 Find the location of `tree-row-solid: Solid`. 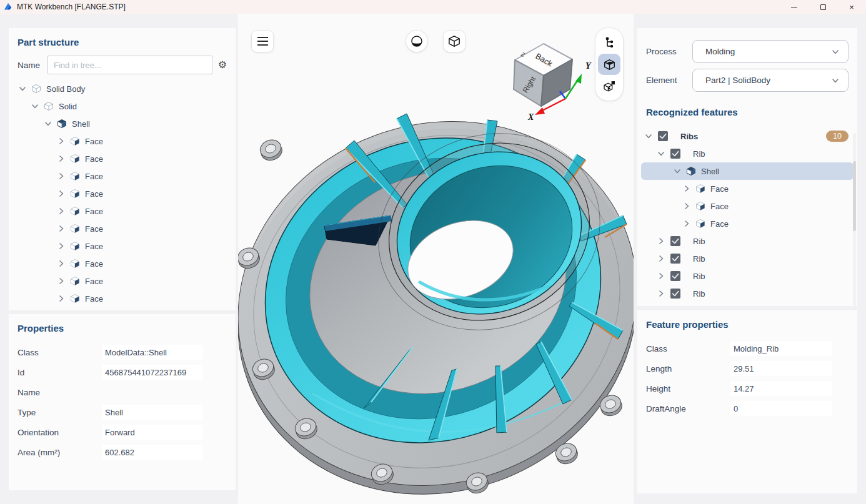

tree-row-solid: Solid is located at coordinates (122, 106).